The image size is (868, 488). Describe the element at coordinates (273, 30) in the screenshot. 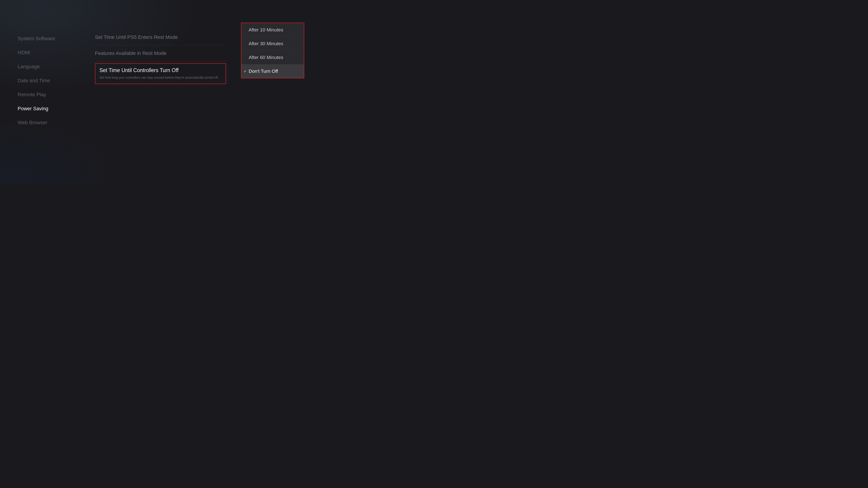

I see `dropdown-item-10-minutes: After 10 Minutes` at that location.